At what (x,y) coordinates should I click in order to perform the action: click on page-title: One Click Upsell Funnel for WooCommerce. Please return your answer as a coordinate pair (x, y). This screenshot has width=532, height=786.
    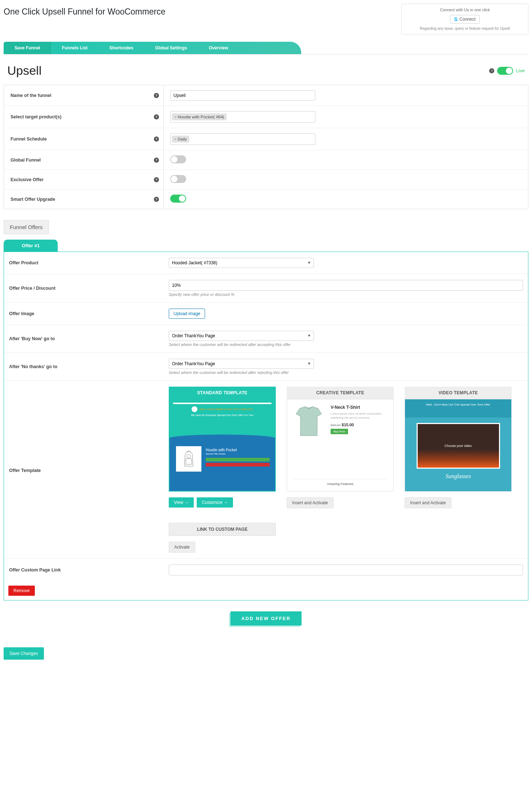
    Looking at the image, I should click on (85, 11).